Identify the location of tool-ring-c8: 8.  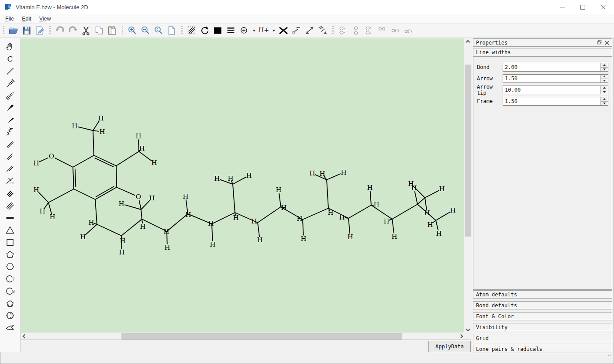
(10, 291).